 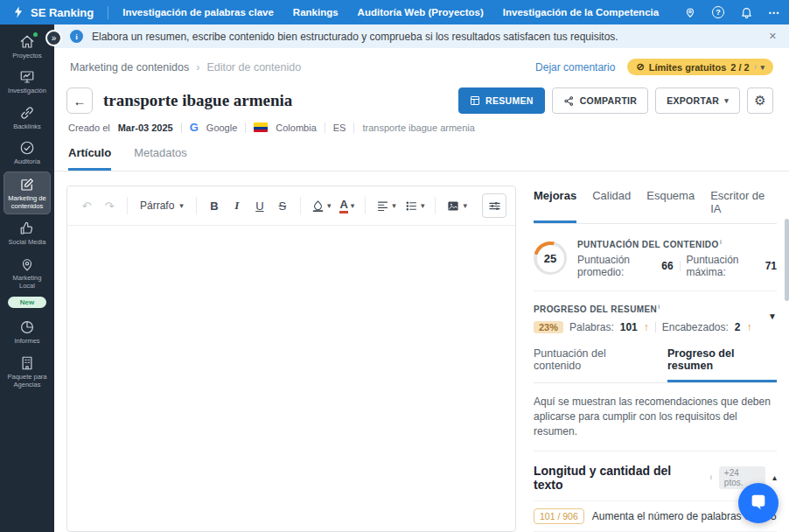 I want to click on created-date: Mar-03 2025, so click(x=145, y=128).